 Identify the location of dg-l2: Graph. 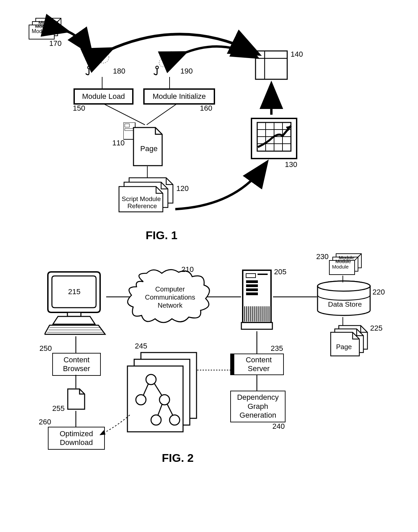
(258, 407).